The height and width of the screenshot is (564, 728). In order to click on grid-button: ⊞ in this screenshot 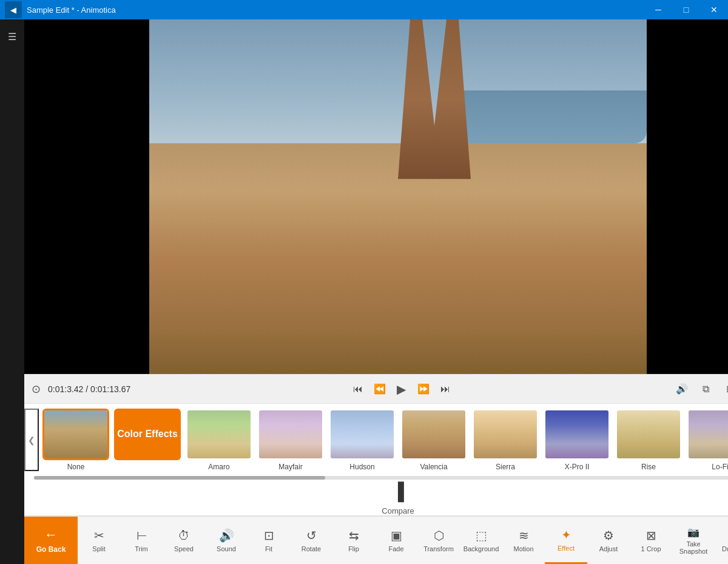, I will do `click(724, 389)`.